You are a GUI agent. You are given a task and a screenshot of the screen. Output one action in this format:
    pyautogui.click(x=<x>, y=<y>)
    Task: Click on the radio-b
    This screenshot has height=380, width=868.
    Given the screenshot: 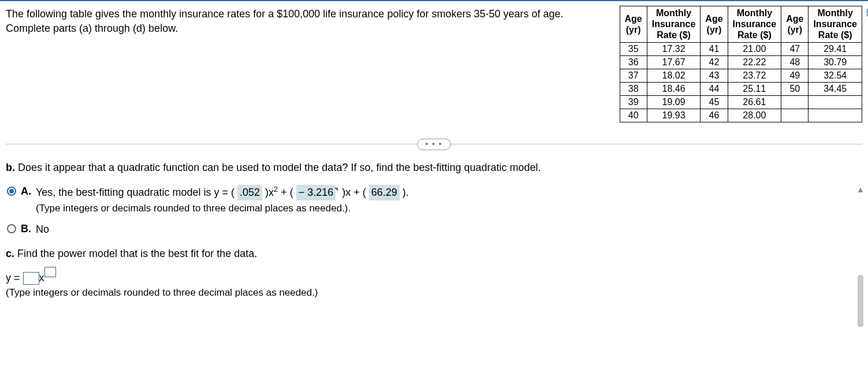 What is the action you would take?
    pyautogui.click(x=12, y=229)
    